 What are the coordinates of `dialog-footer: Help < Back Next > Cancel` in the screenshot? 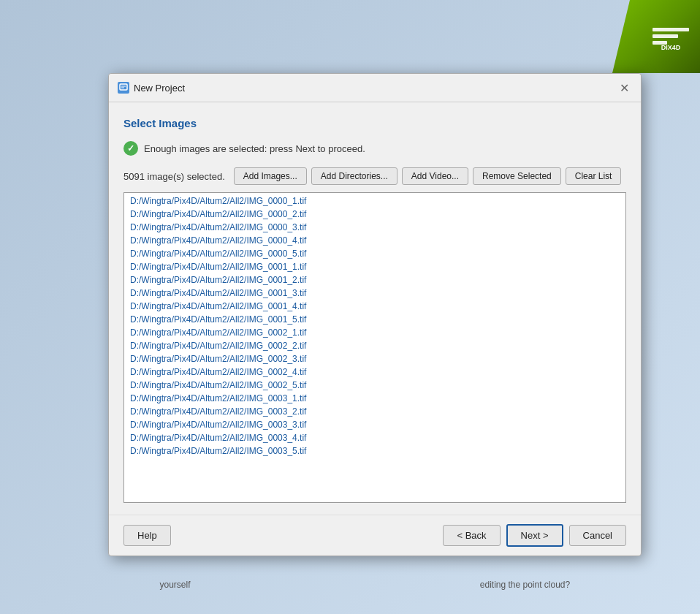 It's located at (375, 535).